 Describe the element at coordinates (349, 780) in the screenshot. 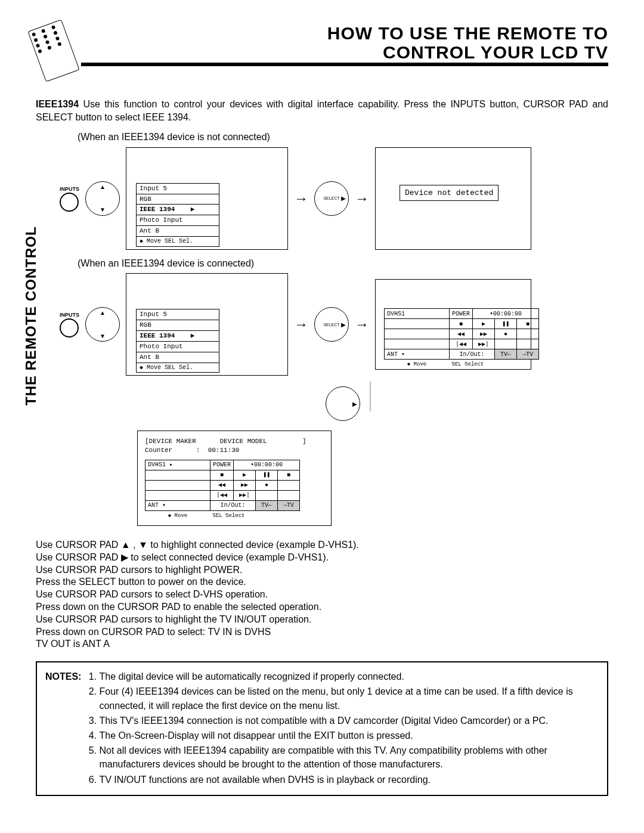

I see `note-item: TV IN/OUT functions are not available wh…` at that location.